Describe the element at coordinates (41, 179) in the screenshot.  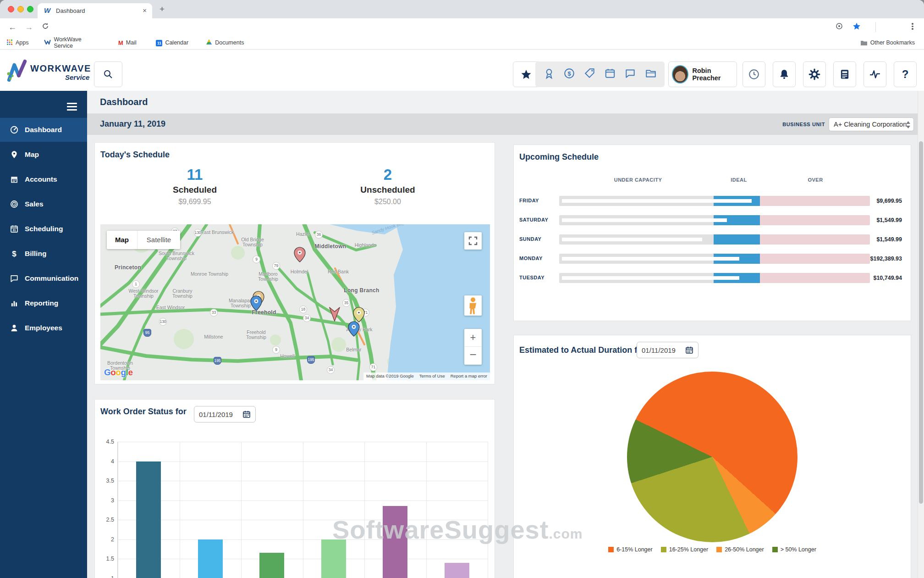
I see `sidebar-item-label: Accounts` at that location.